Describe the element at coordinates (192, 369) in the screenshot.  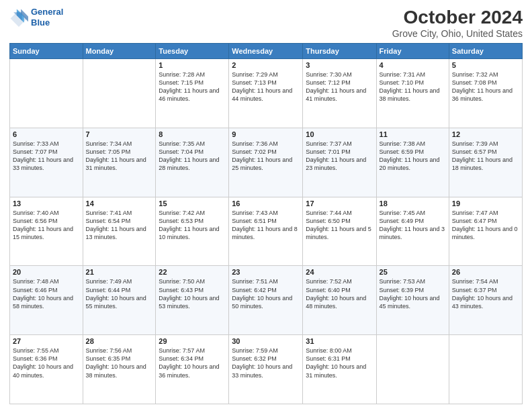
I see `calendar-cell: 29Sunrise: 7:57 AM Sunset: 6:34 PM Dayli…` at that location.